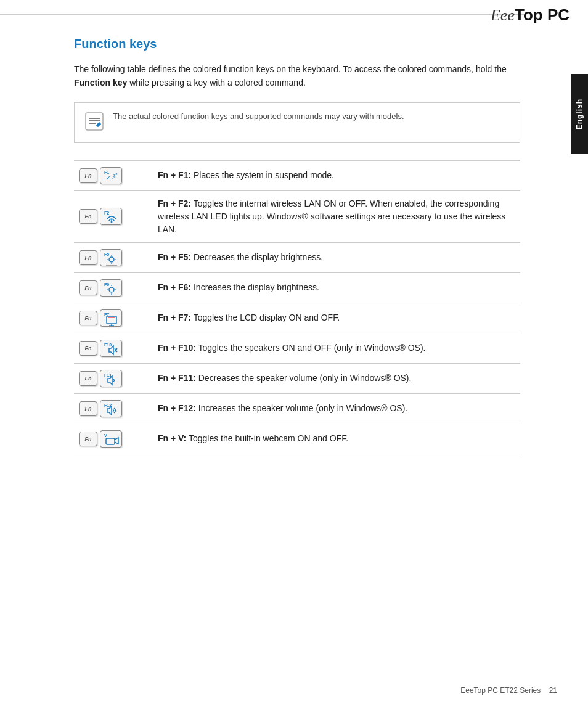 Image resolution: width=588 pixels, height=712 pixels. What do you see at coordinates (111, 439) in the screenshot?
I see `key-cell: FnV` at bounding box center [111, 439].